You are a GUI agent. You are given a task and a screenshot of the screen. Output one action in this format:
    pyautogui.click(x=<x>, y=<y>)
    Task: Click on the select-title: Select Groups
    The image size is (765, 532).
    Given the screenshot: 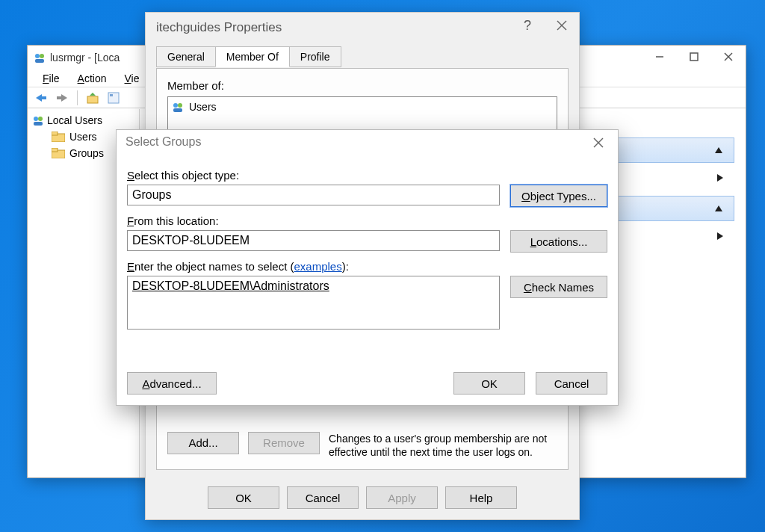 What is the action you would take?
    pyautogui.click(x=163, y=142)
    